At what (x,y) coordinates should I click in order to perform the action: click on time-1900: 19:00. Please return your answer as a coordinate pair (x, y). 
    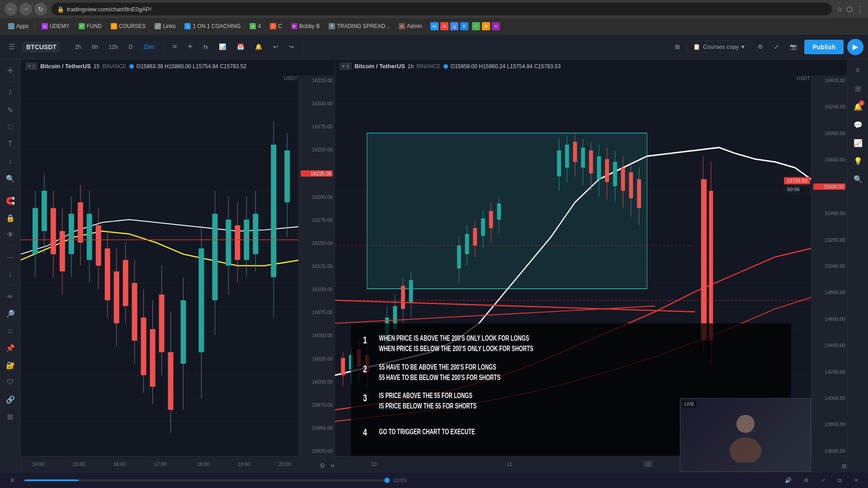
    Looking at the image, I should click on (244, 464).